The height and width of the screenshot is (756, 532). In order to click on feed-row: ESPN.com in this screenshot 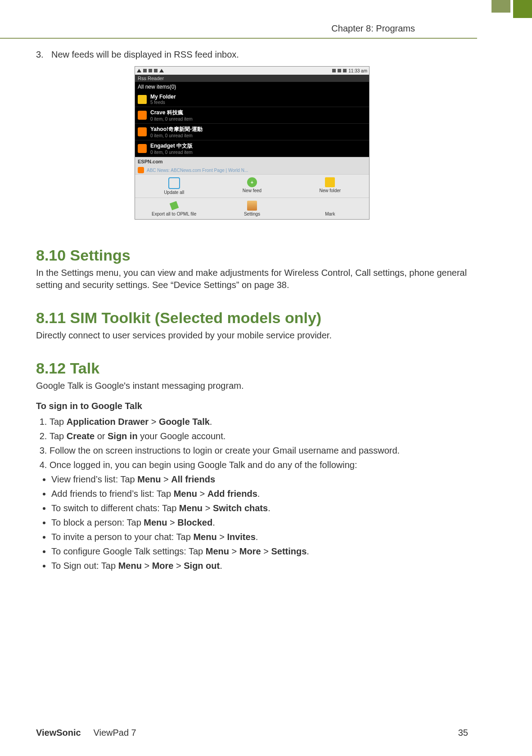, I will do `click(252, 162)`.